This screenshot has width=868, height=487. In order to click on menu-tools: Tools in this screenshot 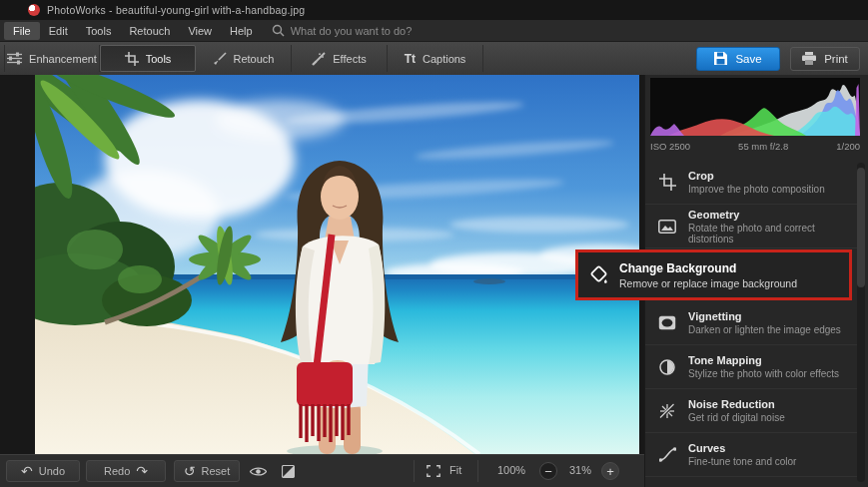, I will do `click(99, 31)`.